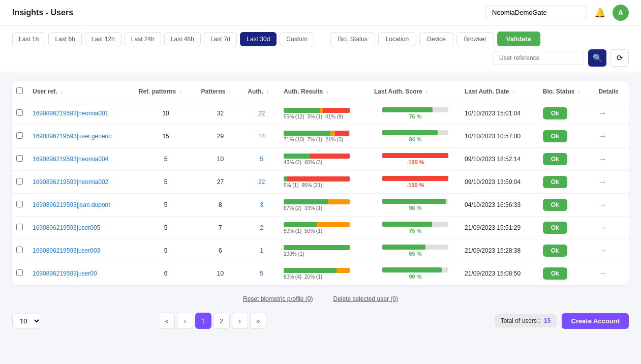  I want to click on bottom-actions: Reset biometric profile (0) Delete selec…, so click(320, 300).